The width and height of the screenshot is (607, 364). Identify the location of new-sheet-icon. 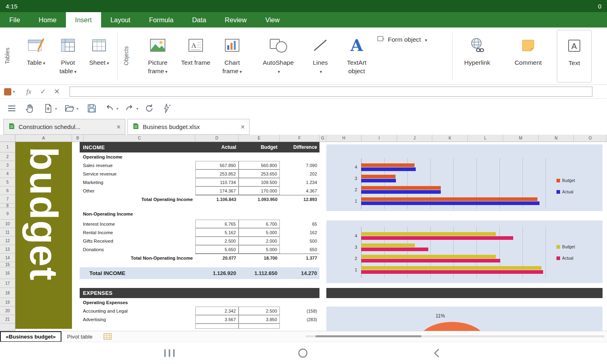
(108, 336).